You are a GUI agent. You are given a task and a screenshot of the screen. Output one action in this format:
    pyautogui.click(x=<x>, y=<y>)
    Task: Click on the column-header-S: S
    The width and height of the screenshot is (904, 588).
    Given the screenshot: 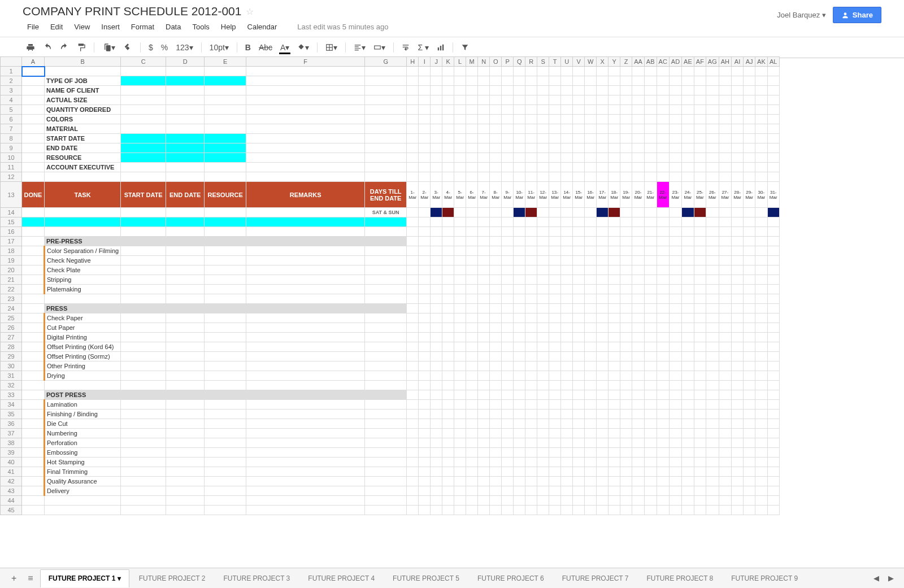 What is the action you would take?
    pyautogui.click(x=544, y=58)
    